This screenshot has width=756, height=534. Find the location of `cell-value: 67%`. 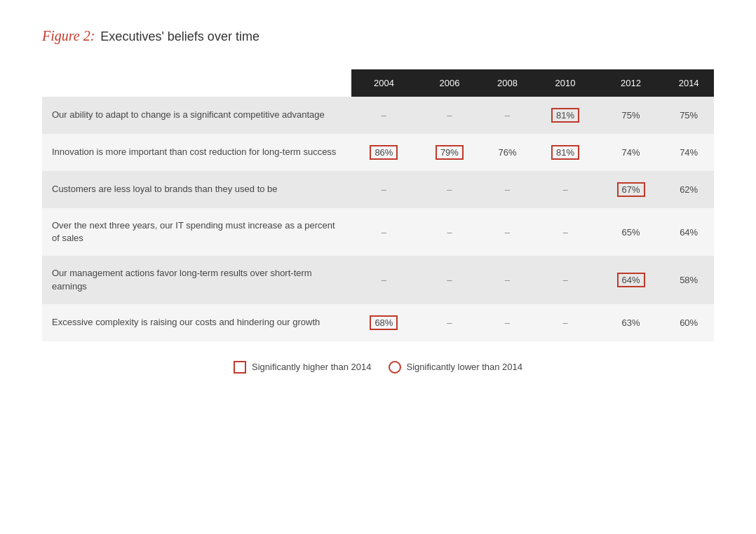

cell-value: 67% is located at coordinates (631, 189).